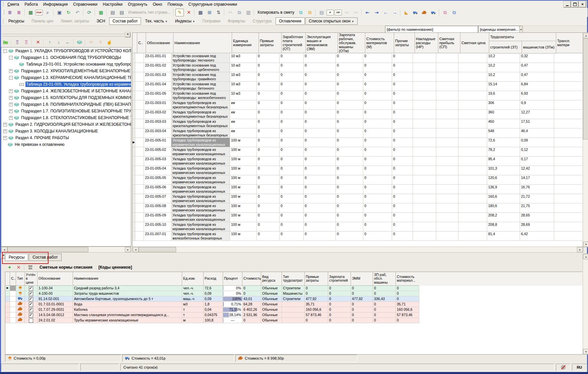 The height and width of the screenshot is (374, 588). What do you see at coordinates (38, 42) in the screenshot?
I see `delete-node-icon: ✕` at bounding box center [38, 42].